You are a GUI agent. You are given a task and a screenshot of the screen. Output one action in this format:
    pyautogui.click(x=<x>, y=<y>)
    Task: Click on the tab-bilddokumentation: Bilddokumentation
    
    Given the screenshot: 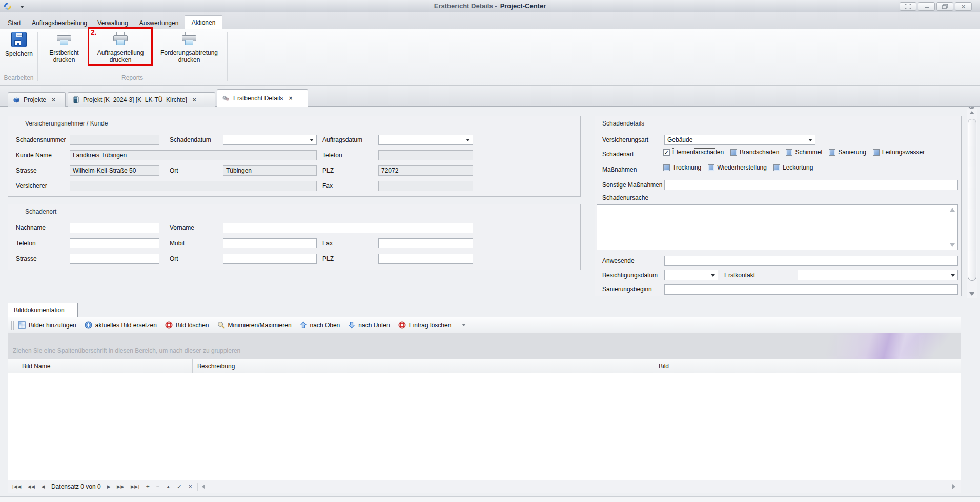 What is the action you would take?
    pyautogui.click(x=43, y=310)
    